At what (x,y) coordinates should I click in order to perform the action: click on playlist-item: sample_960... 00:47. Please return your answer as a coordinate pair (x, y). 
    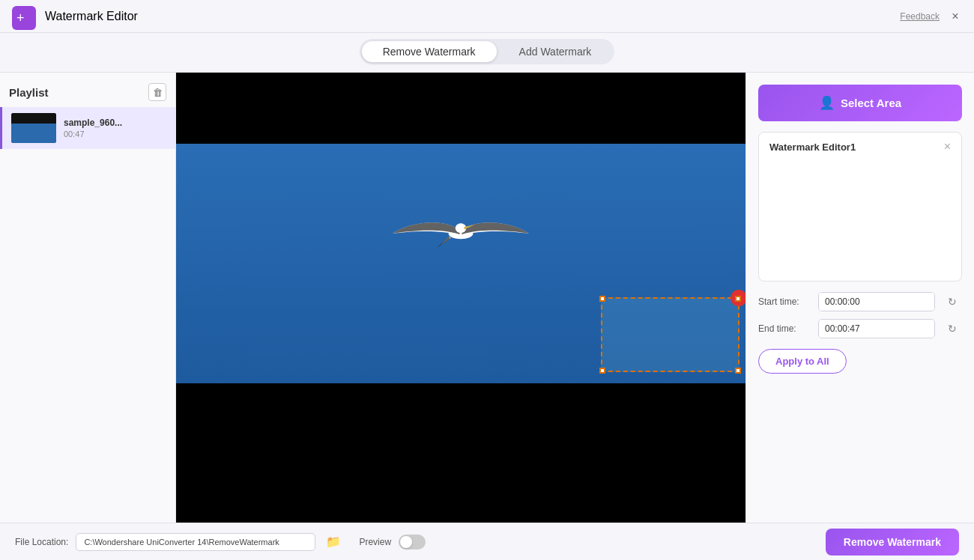
    Looking at the image, I should click on (88, 128).